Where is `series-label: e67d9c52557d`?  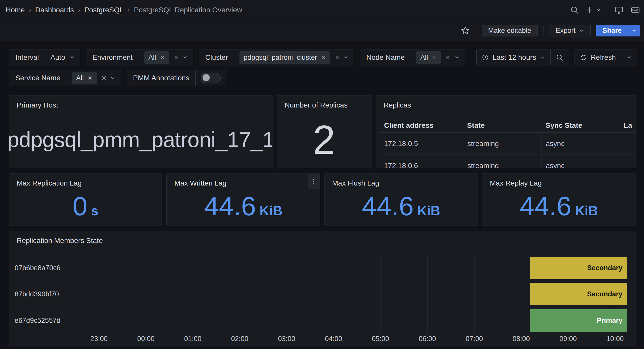
series-label: e67d9c52557d is located at coordinates (37, 321).